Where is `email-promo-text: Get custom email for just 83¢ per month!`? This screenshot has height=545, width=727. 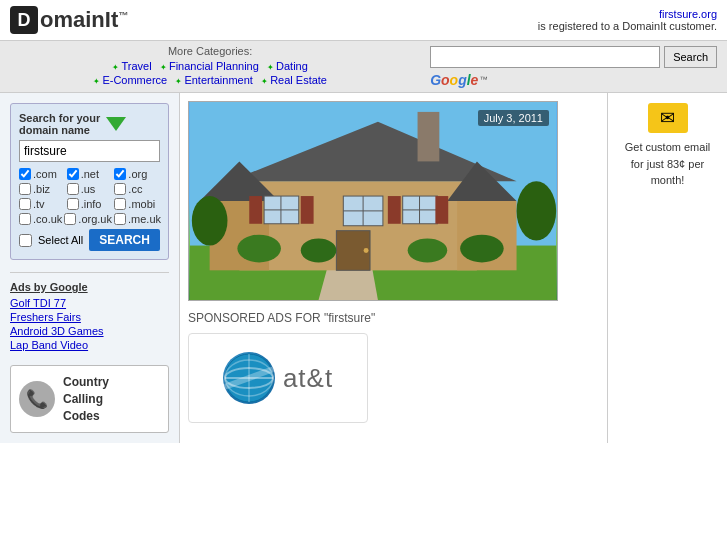
email-promo-text: Get custom email for just 83¢ per month! is located at coordinates (668, 164).